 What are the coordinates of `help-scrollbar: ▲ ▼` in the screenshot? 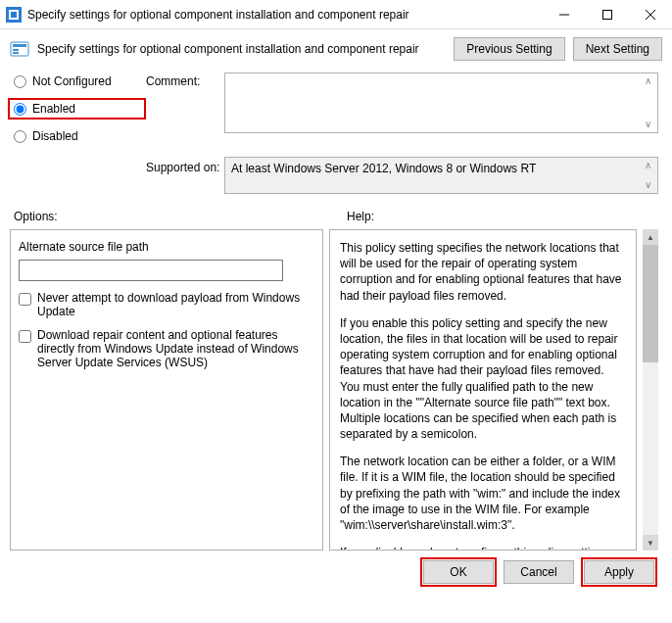 It's located at (650, 390).